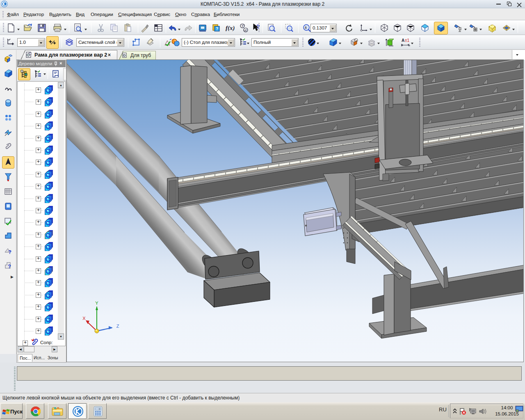 The height and width of the screenshot is (420, 525). I want to click on svg-text: A, so click(403, 40).